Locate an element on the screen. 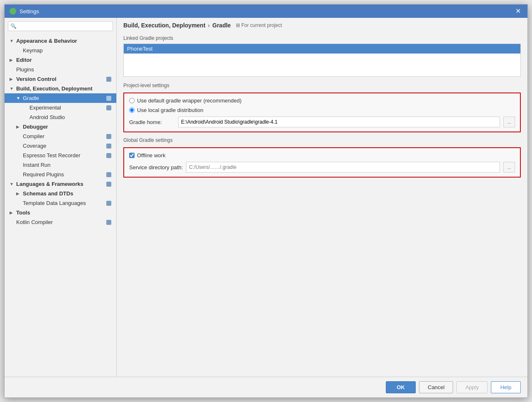  sidebar-item-label: Gradle is located at coordinates (63, 98).